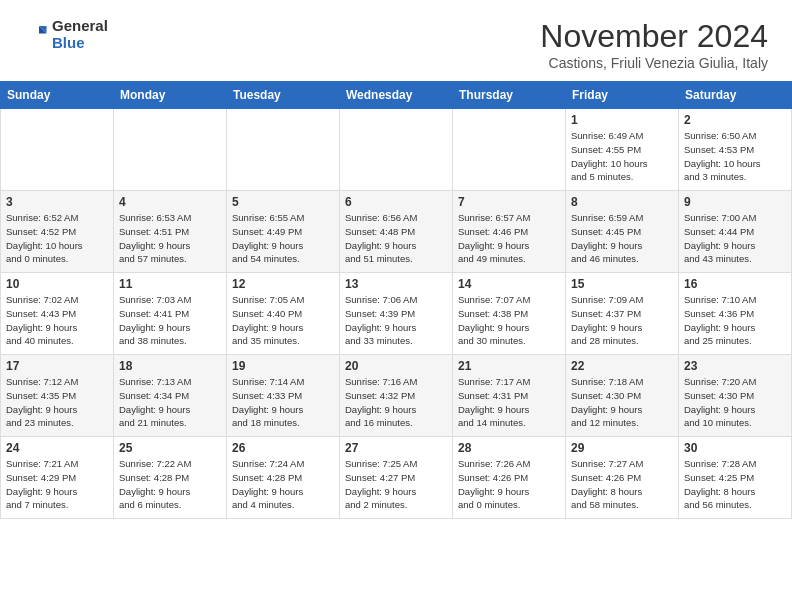  I want to click on day-info: Sunrise: 7:27 AM Sunset: 4:26 PM Dayligh…, so click(622, 484).